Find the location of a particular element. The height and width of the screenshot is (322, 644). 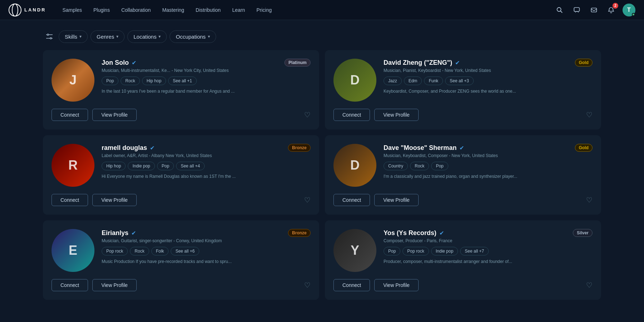

card-info: Dave "Moose" Sherman ✔ Gold Musician, Ke… is located at coordinates (488, 162).